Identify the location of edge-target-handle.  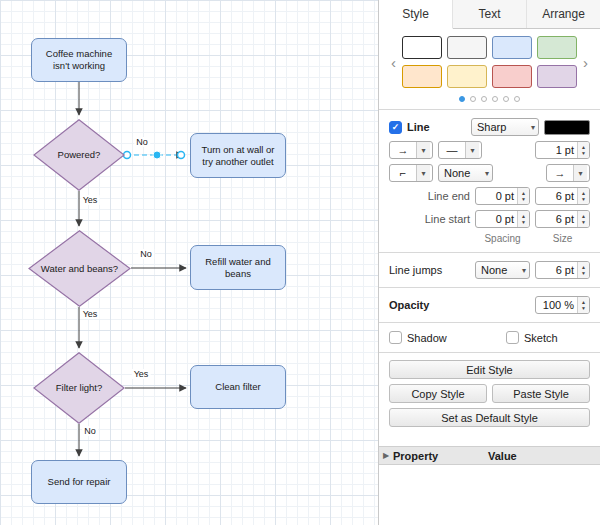
(182, 156).